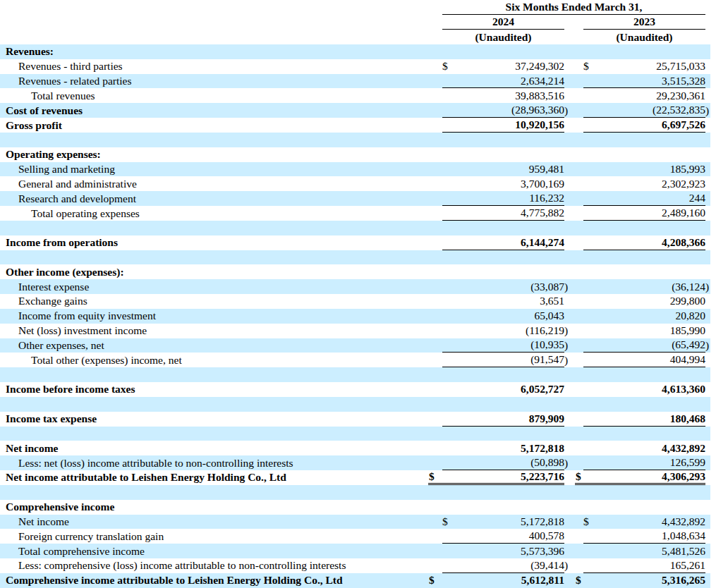  I want to click on value-text-2024: 959,481, so click(547, 169).